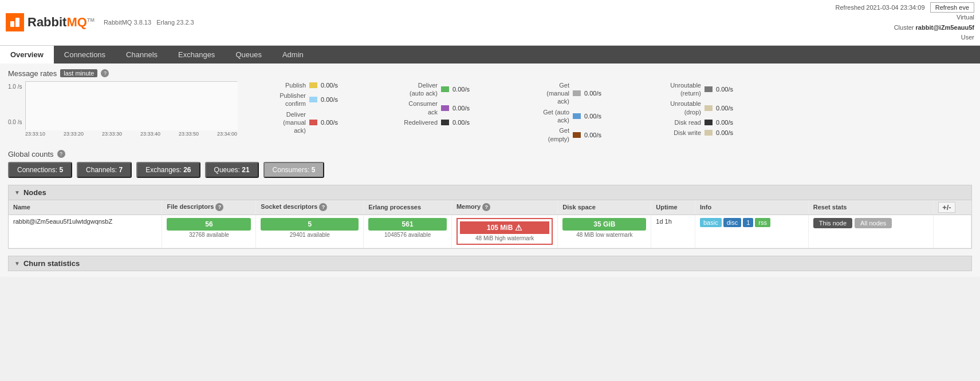 The image size is (980, 381). What do you see at coordinates (79, 73) in the screenshot?
I see `time-filter-badge: last minute` at bounding box center [79, 73].